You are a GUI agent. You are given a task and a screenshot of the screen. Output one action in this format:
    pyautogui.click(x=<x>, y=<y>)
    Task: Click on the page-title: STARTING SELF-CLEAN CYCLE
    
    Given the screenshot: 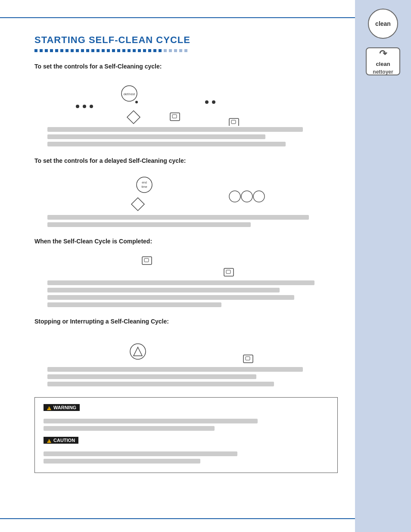 What is the action you would take?
    pyautogui.click(x=186, y=40)
    